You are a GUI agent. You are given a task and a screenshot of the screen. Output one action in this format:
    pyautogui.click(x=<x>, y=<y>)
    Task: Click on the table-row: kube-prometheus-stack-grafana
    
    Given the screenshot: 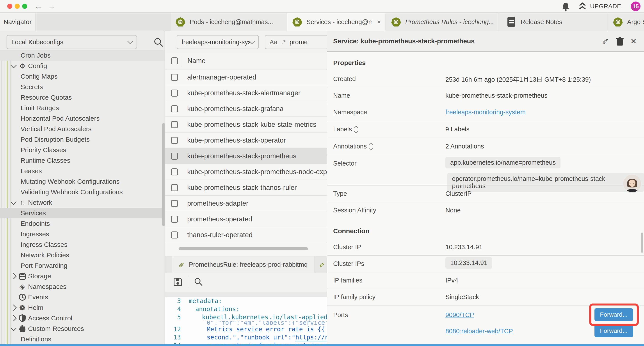 What is the action you would take?
    pyautogui.click(x=246, y=109)
    